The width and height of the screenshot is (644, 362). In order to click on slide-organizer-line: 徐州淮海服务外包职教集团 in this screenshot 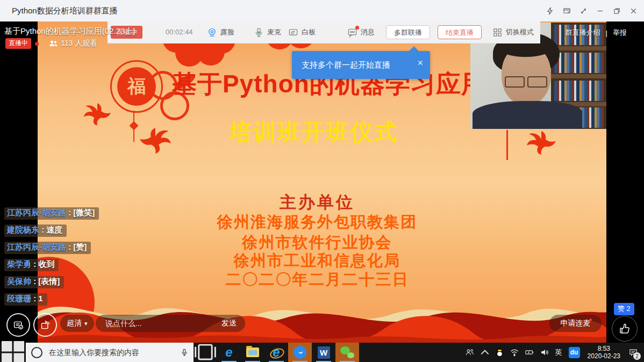, I will do `click(317, 222)`.